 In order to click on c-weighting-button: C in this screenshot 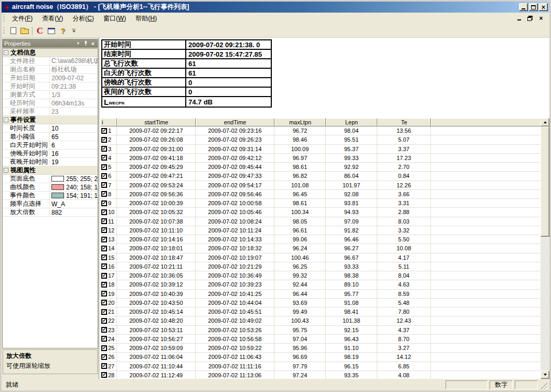, I will do `click(40, 31)`.